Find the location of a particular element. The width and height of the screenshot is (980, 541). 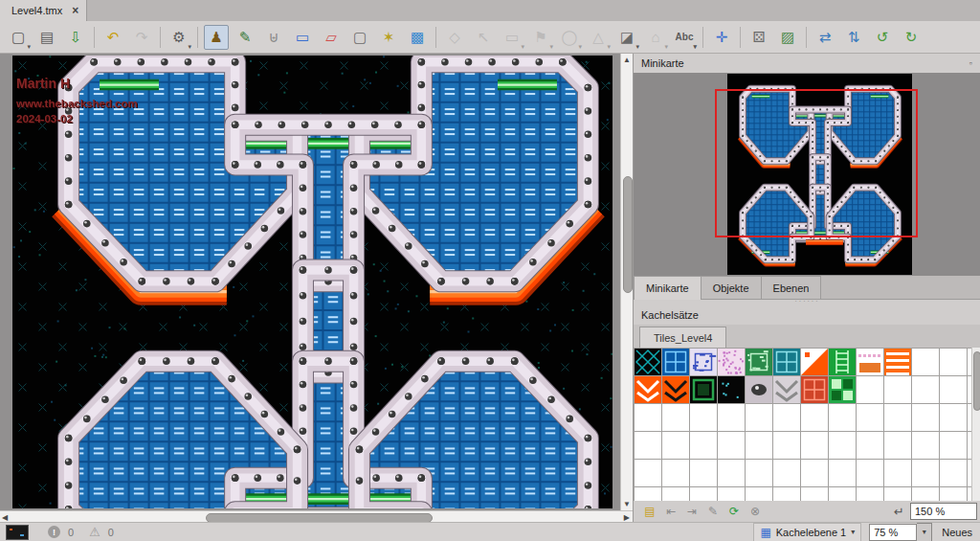

reload-tileset-button: ⟳ is located at coordinates (734, 511).